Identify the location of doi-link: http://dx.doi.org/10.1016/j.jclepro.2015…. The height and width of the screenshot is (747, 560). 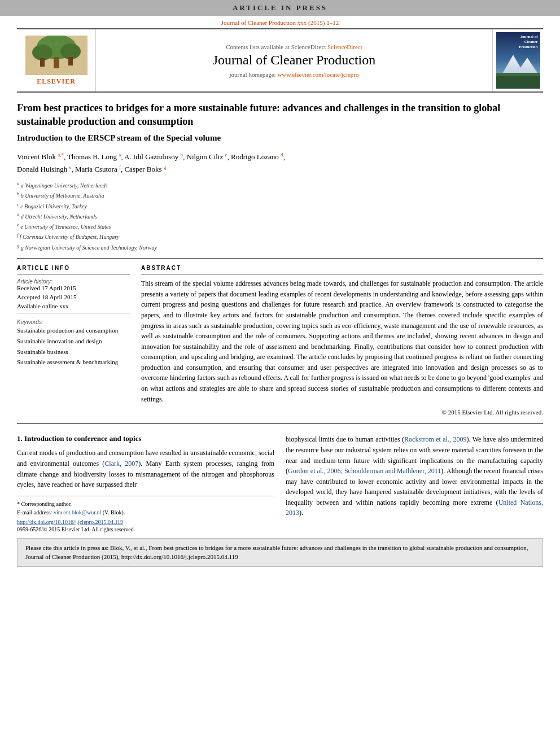
(146, 522).